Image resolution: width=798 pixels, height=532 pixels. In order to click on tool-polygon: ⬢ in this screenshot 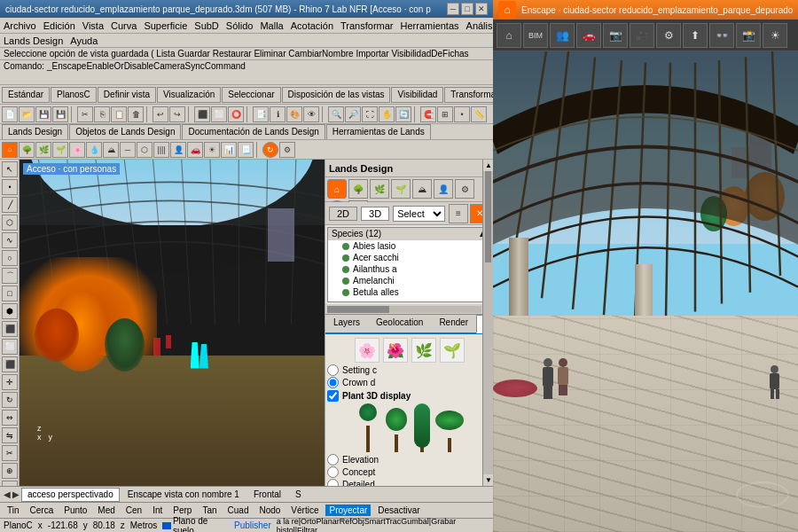, I will do `click(10, 311)`.